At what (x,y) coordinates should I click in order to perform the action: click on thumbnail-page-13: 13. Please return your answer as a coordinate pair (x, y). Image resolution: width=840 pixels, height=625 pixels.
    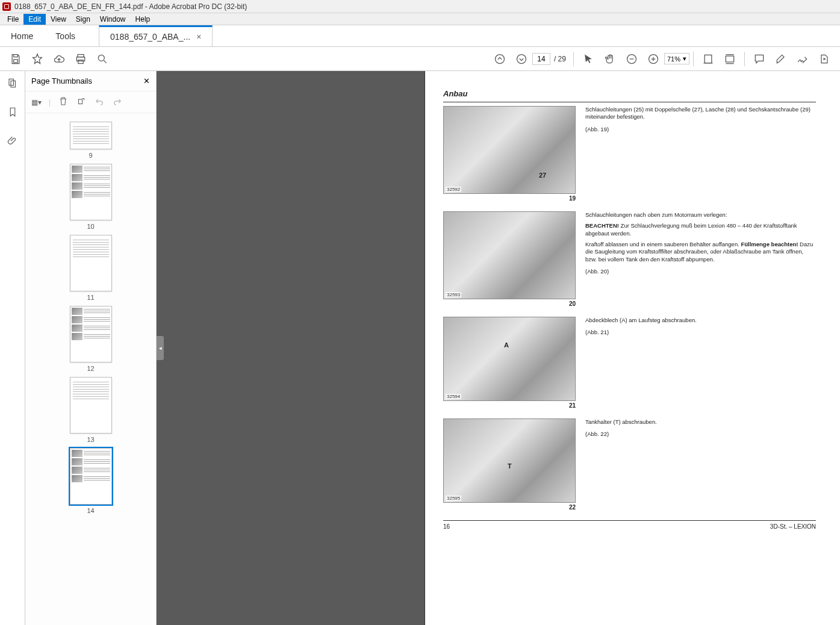
    Looking at the image, I should click on (91, 410).